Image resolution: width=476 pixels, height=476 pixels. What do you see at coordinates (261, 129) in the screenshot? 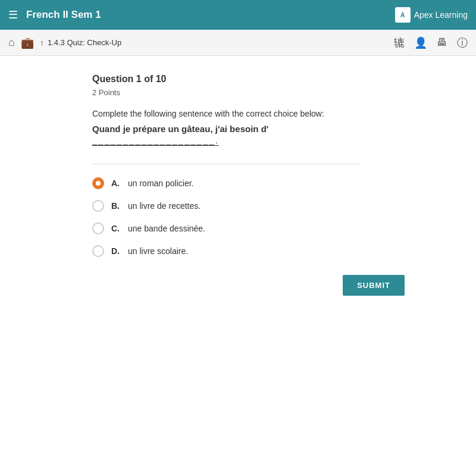
I see `sentence-text: Quand je prépare un gâteau, j'ai besoin …` at bounding box center [261, 129].